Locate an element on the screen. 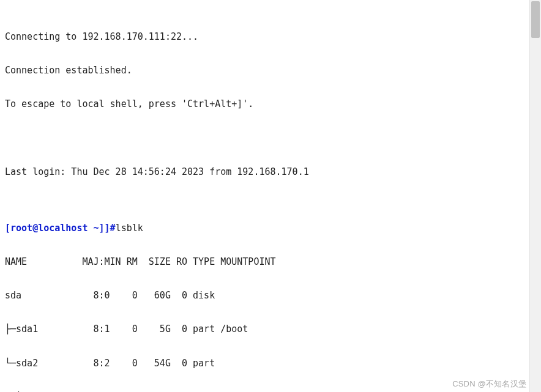 This screenshot has width=541, height=392. lsblk-row: sda 8:0 0 60G 0 disk is located at coordinates (266, 295).